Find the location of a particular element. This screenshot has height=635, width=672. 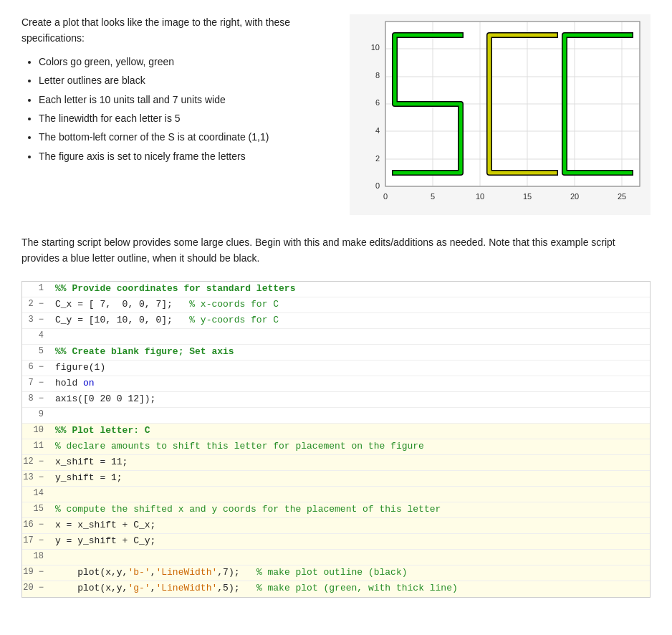

line-content-6: figure(1) is located at coordinates (350, 367).